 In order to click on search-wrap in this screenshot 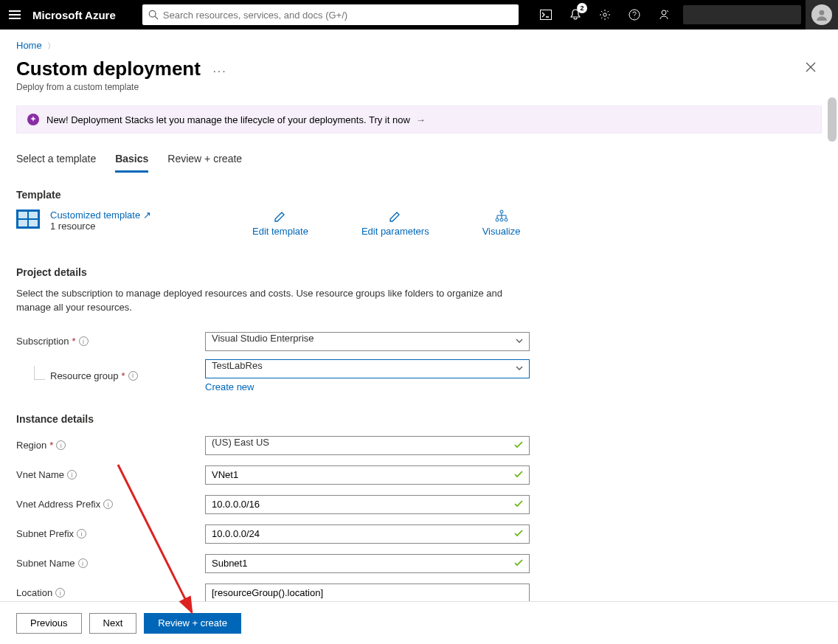, I will do `click(330, 15)`.